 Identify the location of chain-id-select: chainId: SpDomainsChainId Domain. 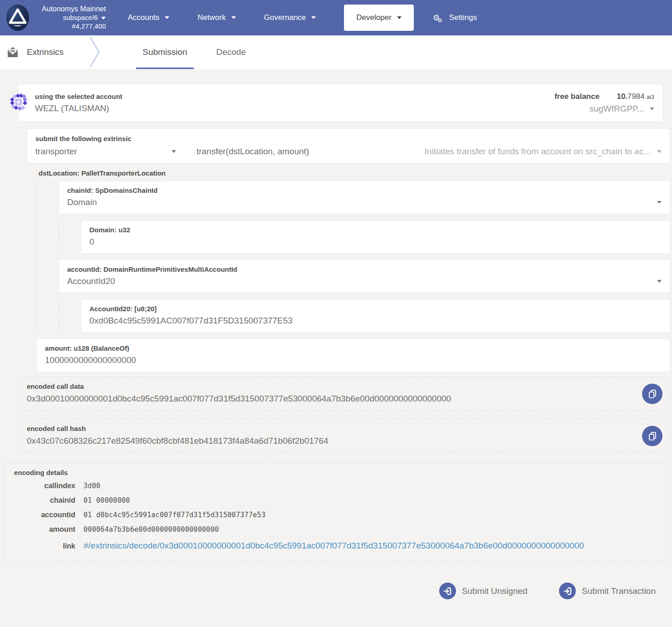
(364, 197).